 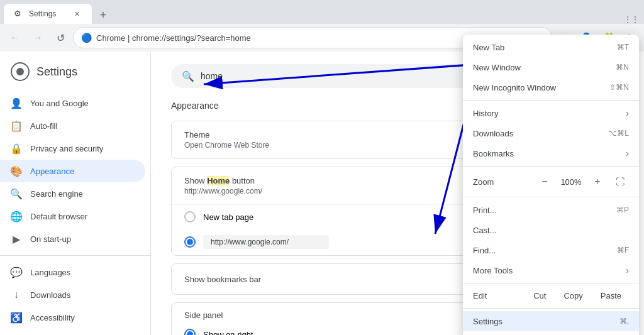 I want to click on default-browser-icon: 🌐, so click(x=16, y=216).